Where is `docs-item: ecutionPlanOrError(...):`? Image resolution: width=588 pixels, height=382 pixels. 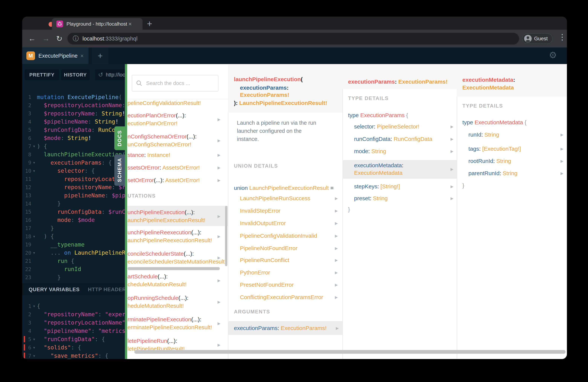 docs-item: ecutionPlanOrError(...): is located at coordinates (157, 116).